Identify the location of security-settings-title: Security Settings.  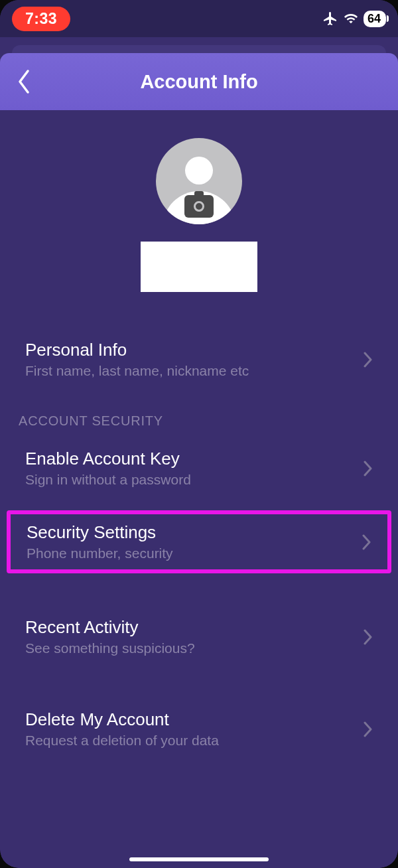
(191, 532).